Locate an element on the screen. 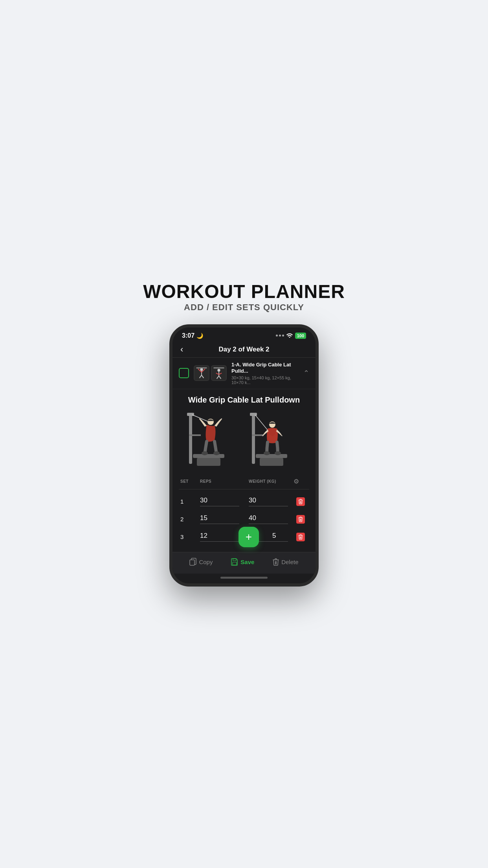 The width and height of the screenshot is (488, 868). page-title: WORKOUT PLANNER is located at coordinates (244, 292).